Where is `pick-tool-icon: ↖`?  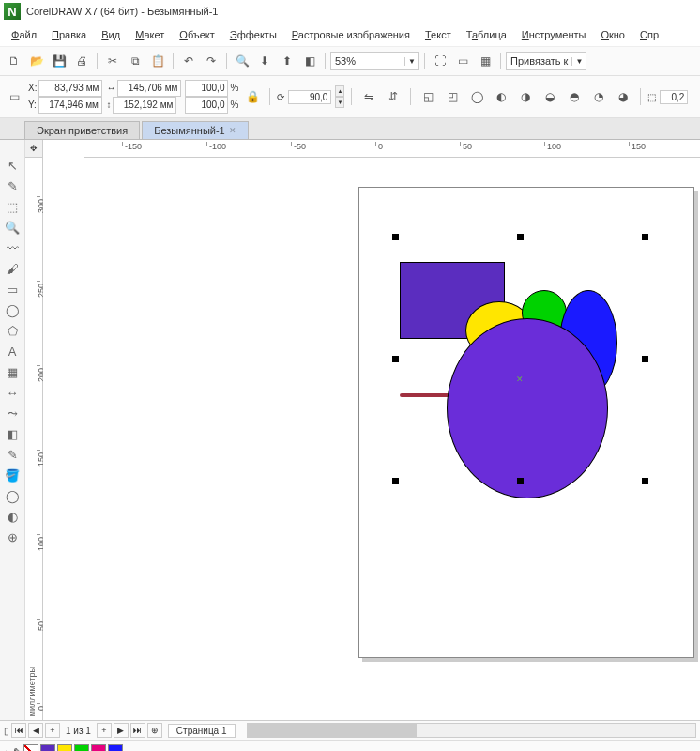 pick-tool-icon: ↖ is located at coordinates (12, 165).